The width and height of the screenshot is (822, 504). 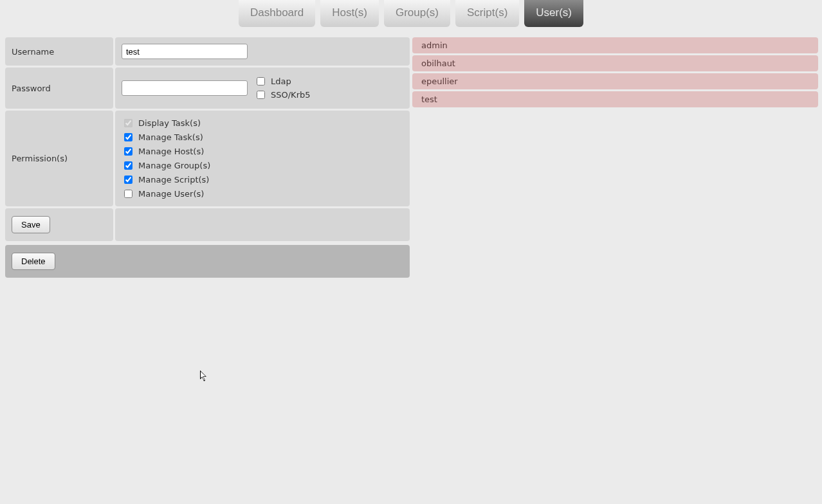 I want to click on permission-label: Manage Group(s), so click(x=174, y=166).